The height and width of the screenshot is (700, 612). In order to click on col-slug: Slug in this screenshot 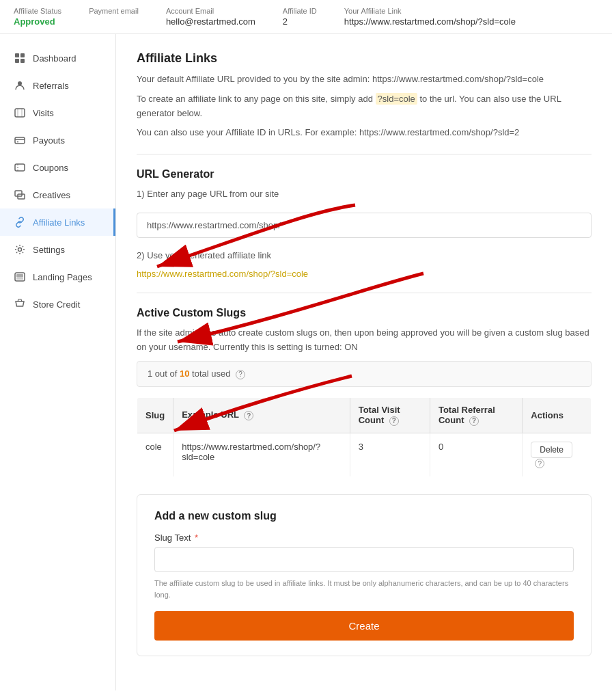, I will do `click(156, 415)`.